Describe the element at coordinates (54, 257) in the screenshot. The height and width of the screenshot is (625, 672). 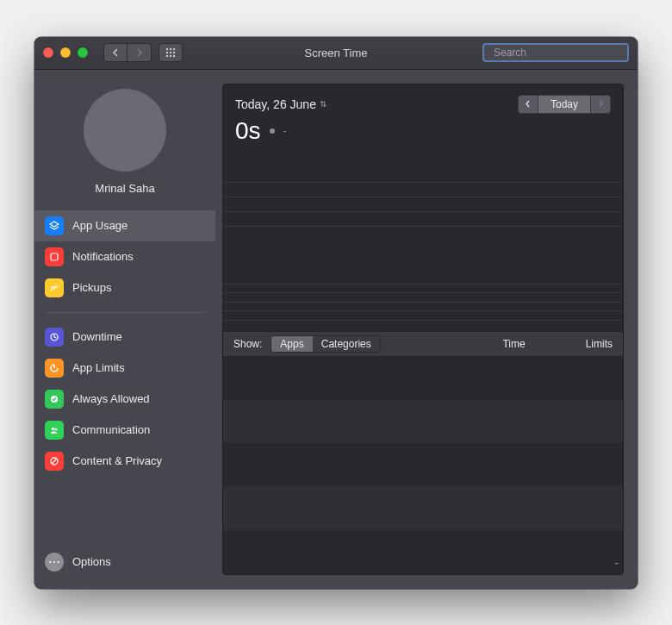
I see `notifications-icon` at that location.